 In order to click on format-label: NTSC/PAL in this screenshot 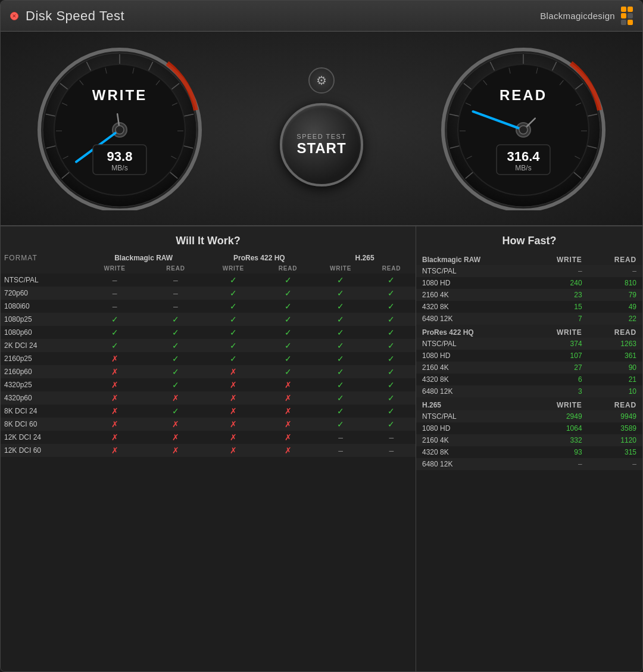, I will do `click(42, 280)`.